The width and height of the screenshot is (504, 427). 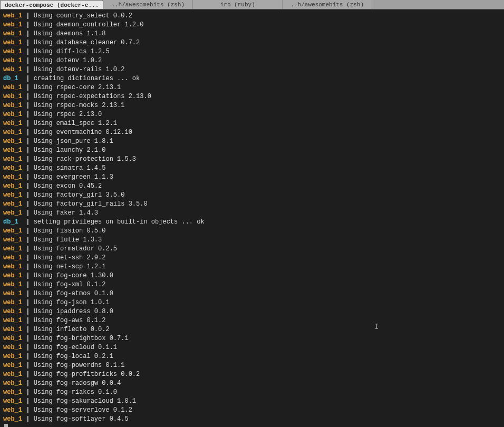 I want to click on log-content: Using eventmachine 0.12.10, so click(x=83, y=133).